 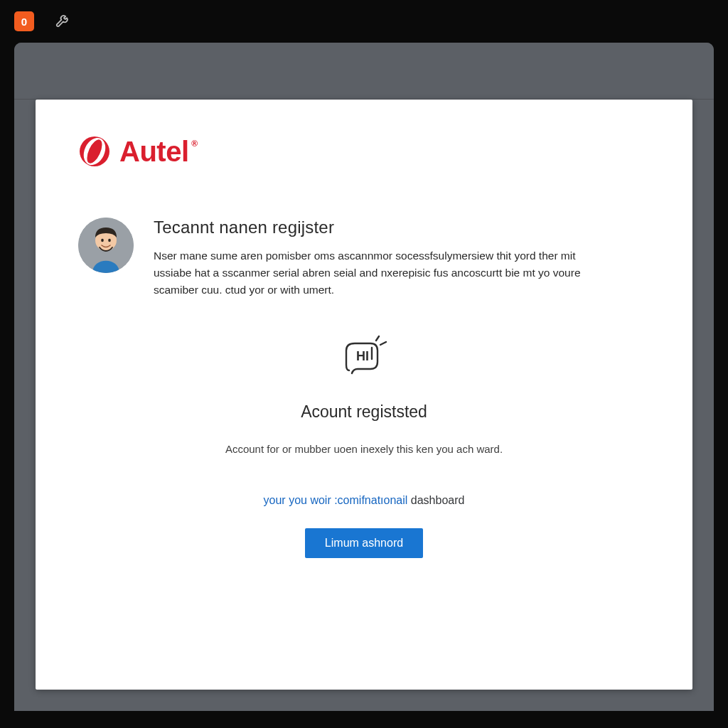 I want to click on intro-heading: Tecannt nanen regijster, so click(x=381, y=228).